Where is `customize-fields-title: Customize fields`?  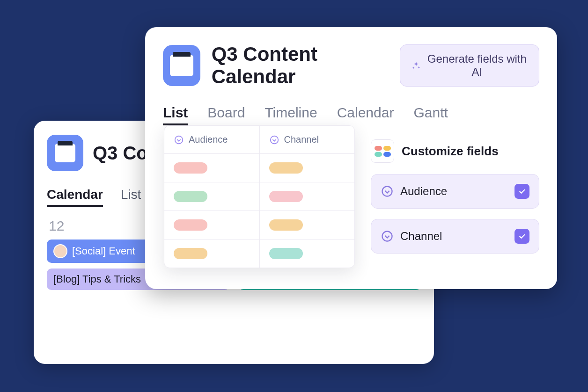 customize-fields-title: Customize fields is located at coordinates (450, 152).